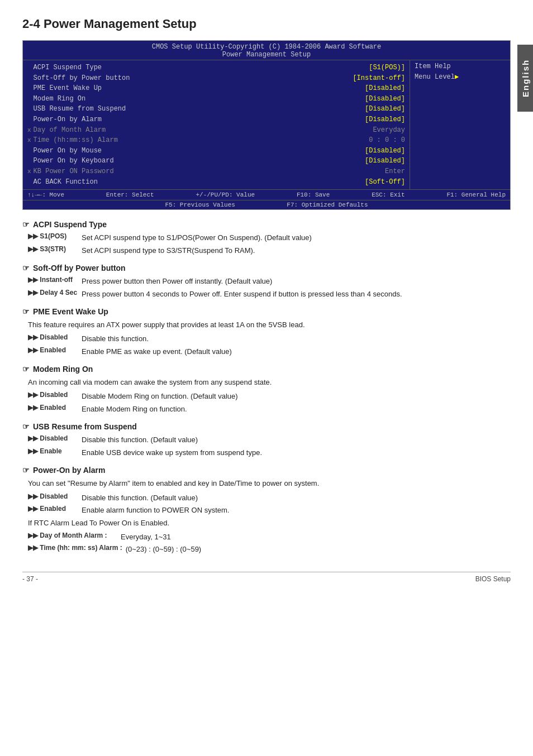  What do you see at coordinates (266, 194) in the screenshot?
I see `bios-footer: ↑↓→←: Move Enter: Select +/-/PU/PD: Valu…` at bounding box center [266, 194].